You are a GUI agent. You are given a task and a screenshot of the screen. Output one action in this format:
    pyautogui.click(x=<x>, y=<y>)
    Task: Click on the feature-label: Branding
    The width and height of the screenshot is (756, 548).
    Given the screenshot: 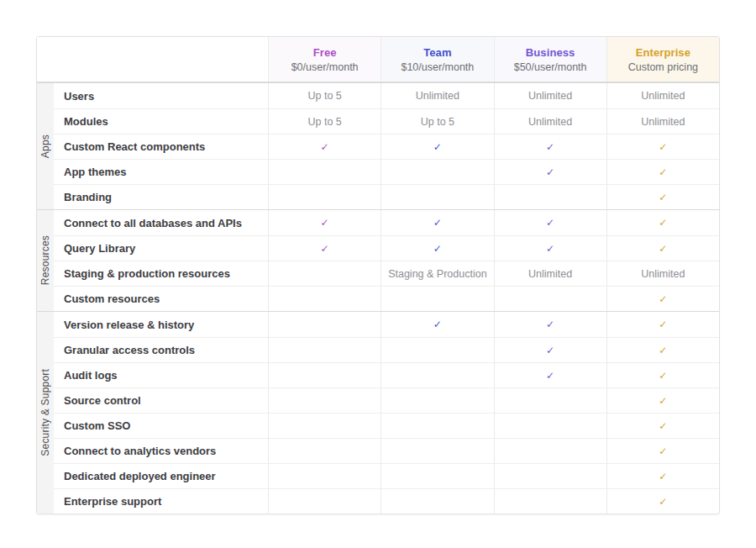 What is the action you would take?
    pyautogui.click(x=161, y=197)
    